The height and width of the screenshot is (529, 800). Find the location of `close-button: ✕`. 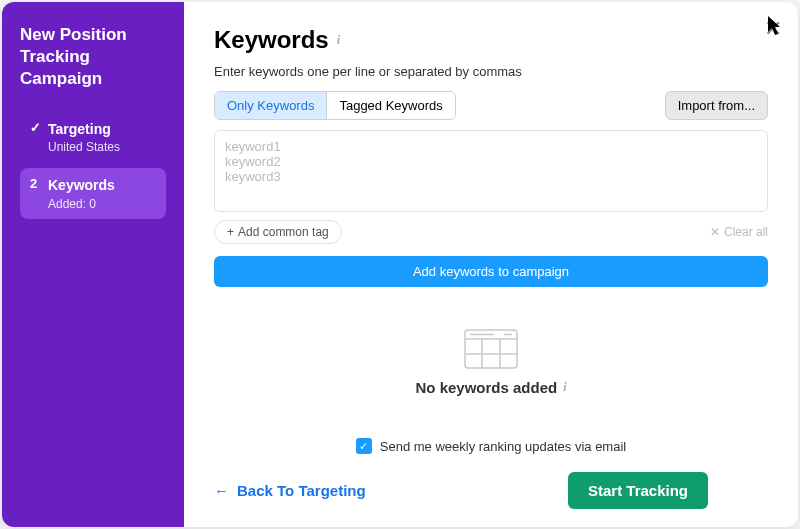

close-button: ✕ is located at coordinates (773, 29).